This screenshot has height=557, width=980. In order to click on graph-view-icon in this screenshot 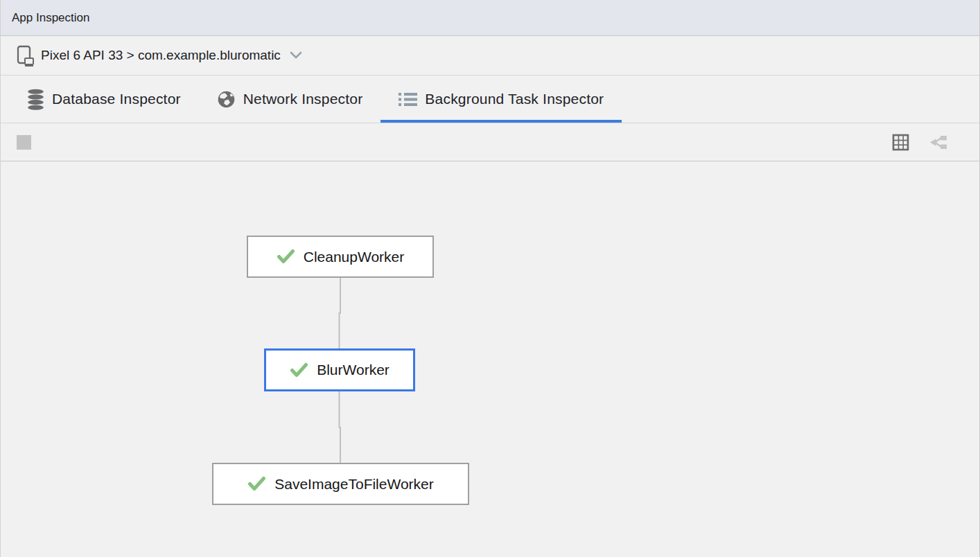, I will do `click(938, 143)`.